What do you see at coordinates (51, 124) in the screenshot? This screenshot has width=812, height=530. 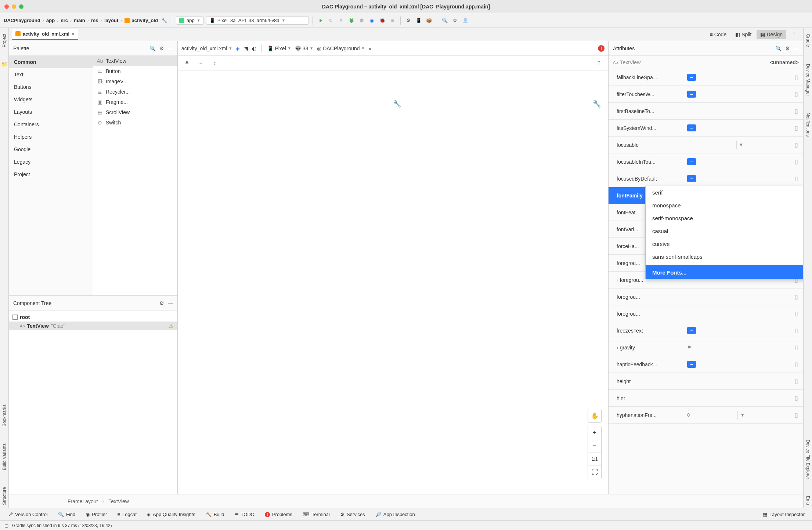 I see `palette-category-item: Containers` at bounding box center [51, 124].